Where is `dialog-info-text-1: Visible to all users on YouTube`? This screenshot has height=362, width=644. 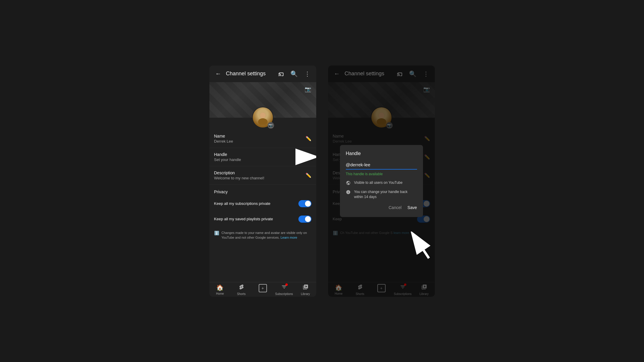
dialog-info-text-1: Visible to all users on YouTube is located at coordinates (379, 183).